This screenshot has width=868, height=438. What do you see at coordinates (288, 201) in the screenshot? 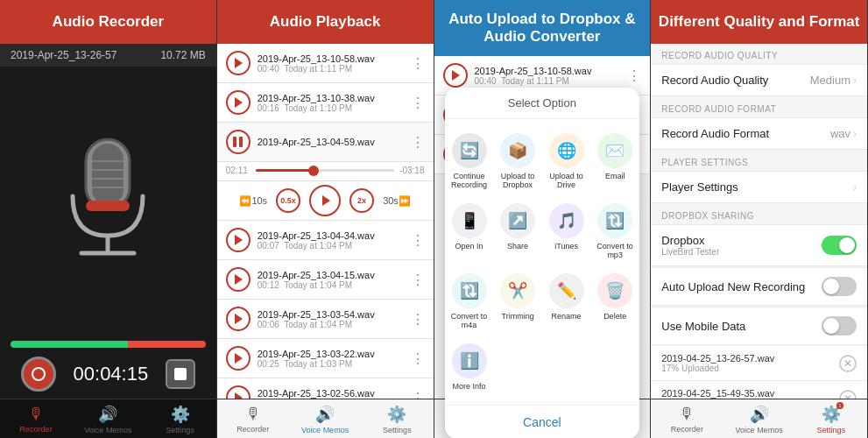
I see `speed-05x: 0.5x` at bounding box center [288, 201].